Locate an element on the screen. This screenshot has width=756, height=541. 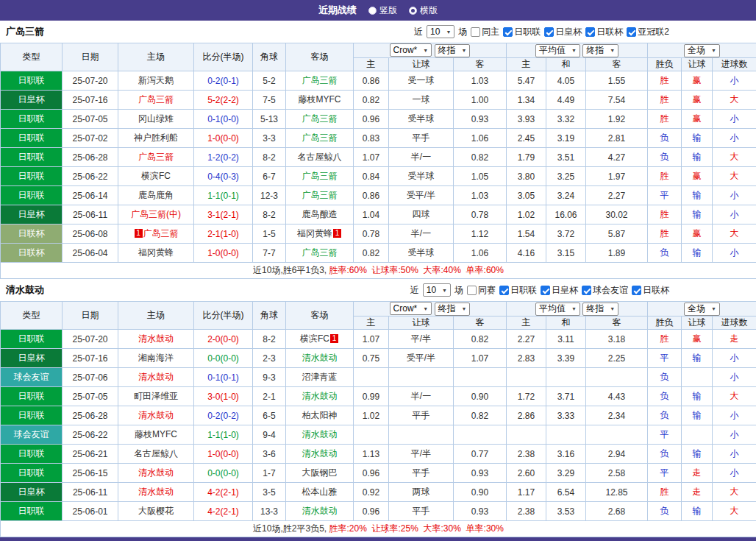
handicap-line: 一球 is located at coordinates (421, 100).